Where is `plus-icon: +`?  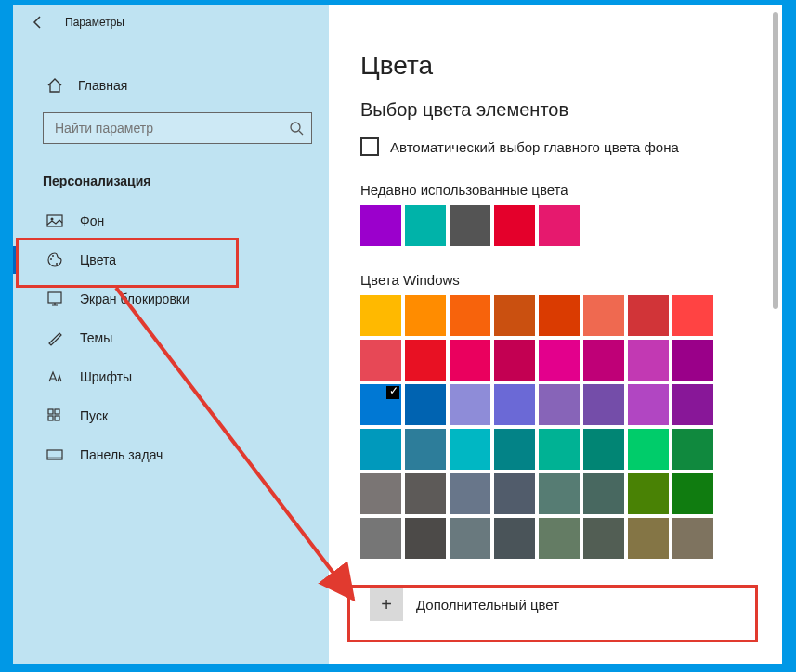 plus-icon: + is located at coordinates (386, 604).